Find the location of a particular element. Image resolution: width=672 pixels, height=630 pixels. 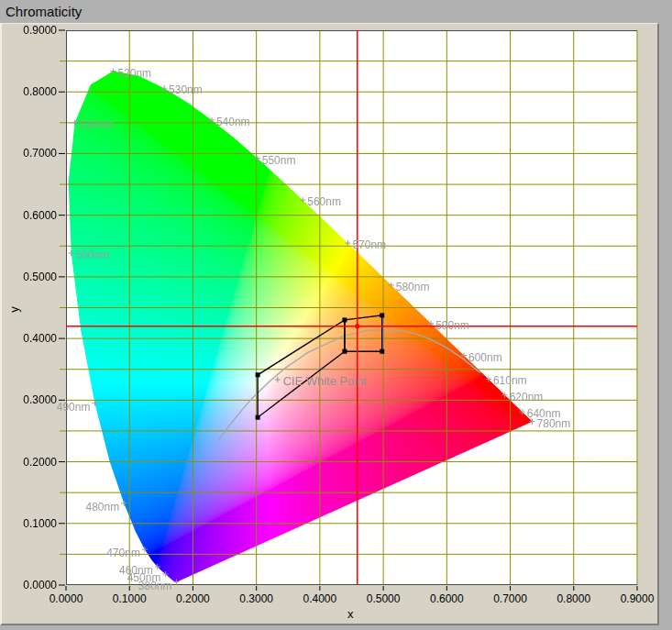

y-tick-label: 0.5000 is located at coordinates (29, 277).